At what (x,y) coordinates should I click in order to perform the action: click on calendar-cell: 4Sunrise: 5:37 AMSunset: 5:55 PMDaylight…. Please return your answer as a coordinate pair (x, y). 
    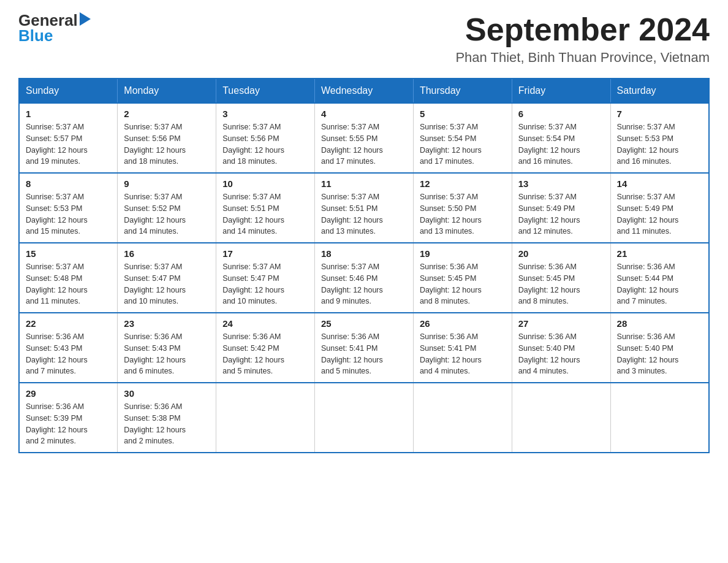
    Looking at the image, I should click on (364, 138).